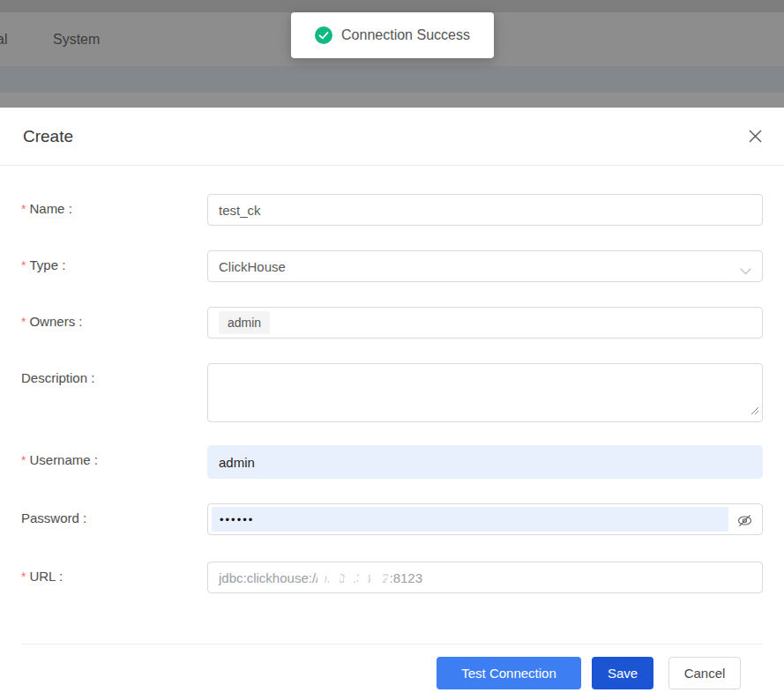 The width and height of the screenshot is (784, 700). What do you see at coordinates (485, 462) in the screenshot?
I see `username-input: admin` at bounding box center [485, 462].